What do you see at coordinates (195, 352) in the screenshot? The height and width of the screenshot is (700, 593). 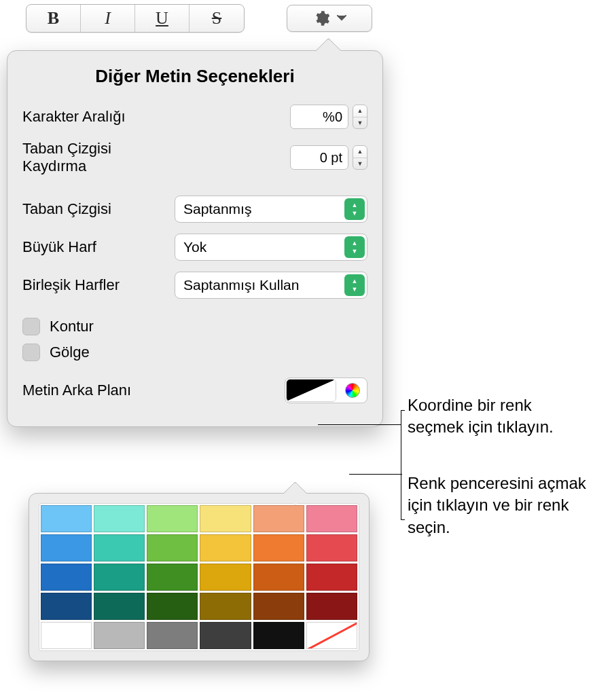 I see `shadow-row: Gölge` at bounding box center [195, 352].